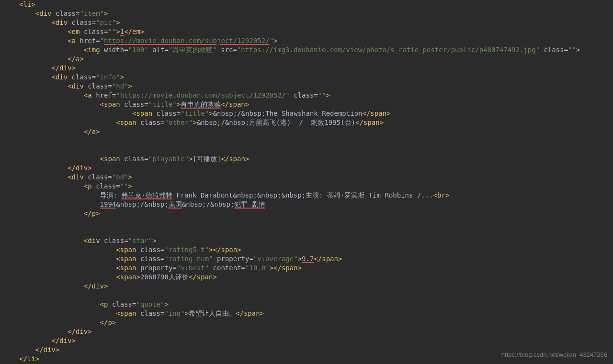 The image size is (613, 364). I want to click on country: 美国, so click(175, 204).